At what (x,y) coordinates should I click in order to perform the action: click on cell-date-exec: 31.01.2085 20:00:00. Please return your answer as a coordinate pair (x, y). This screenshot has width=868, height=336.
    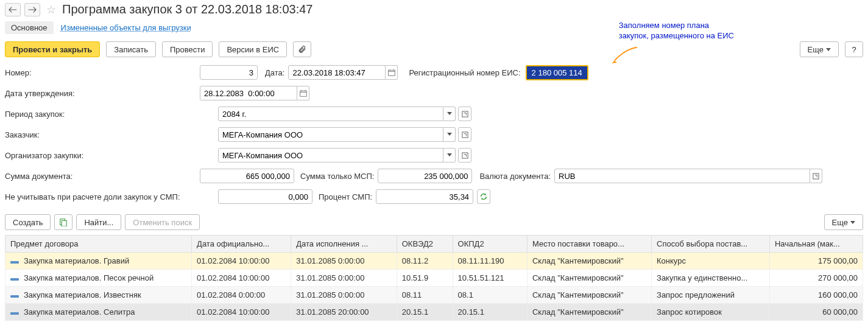
    Looking at the image, I should click on (344, 312).